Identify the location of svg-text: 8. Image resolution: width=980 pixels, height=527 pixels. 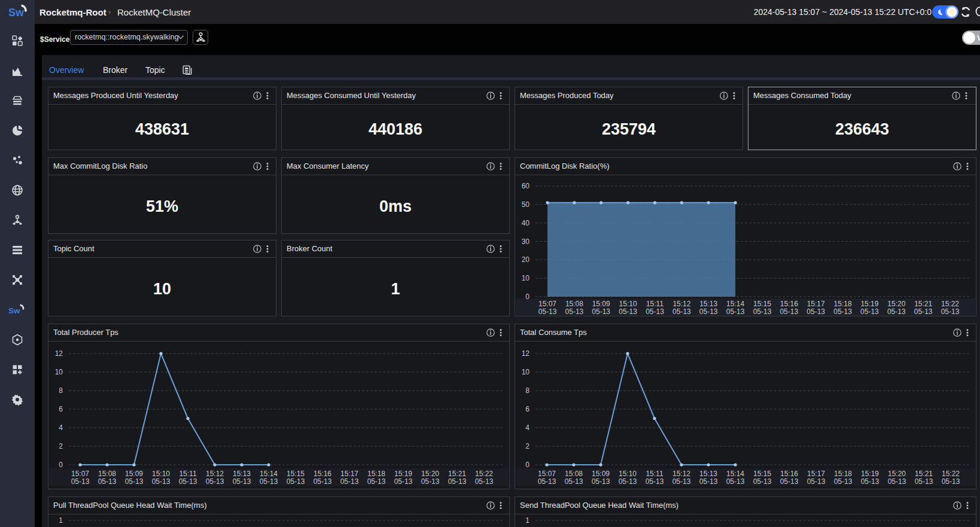
(528, 391).